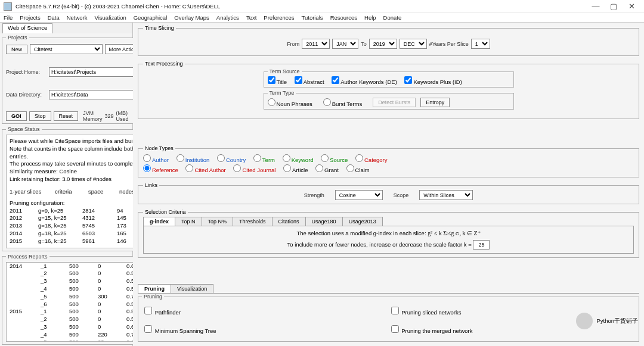  What do you see at coordinates (8, 18) in the screenshot?
I see `menu-file: File` at bounding box center [8, 18].